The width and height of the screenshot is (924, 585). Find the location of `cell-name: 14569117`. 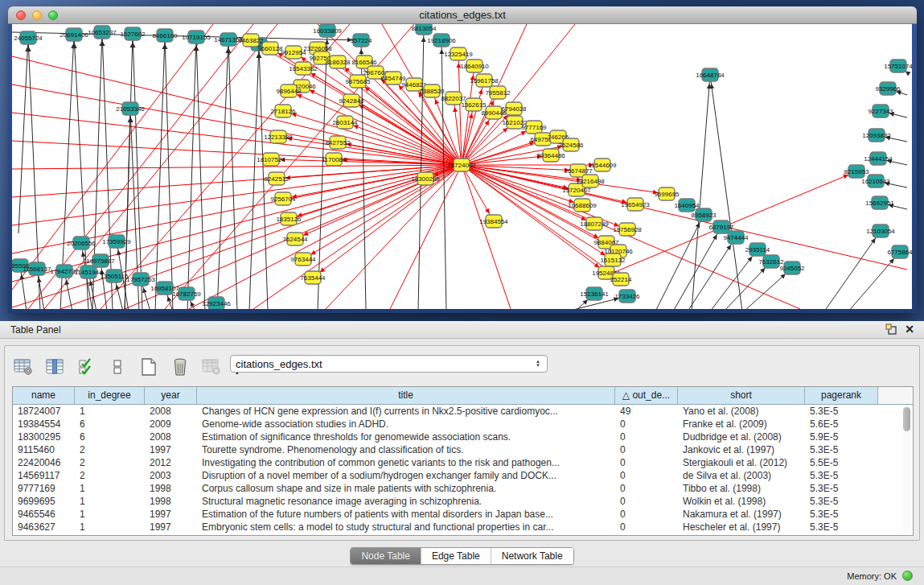

cell-name: 14569117 is located at coordinates (43, 476).